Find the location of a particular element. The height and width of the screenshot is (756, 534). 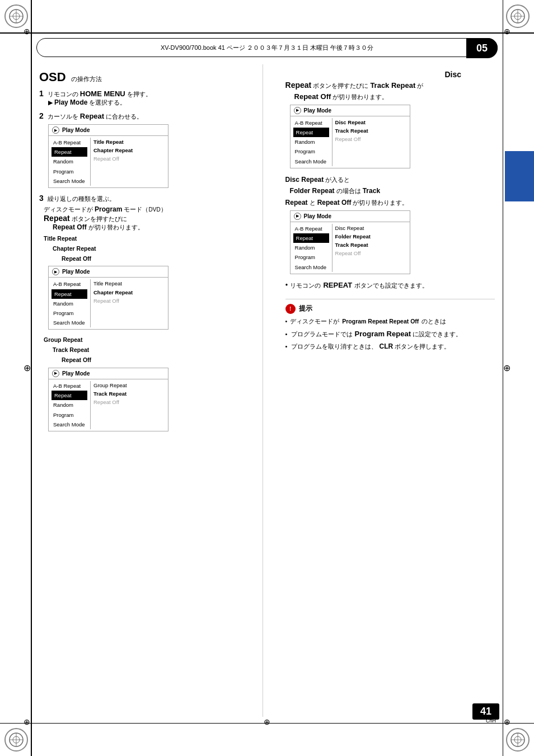

step2-japanese: カーソルを is located at coordinates (63, 116).